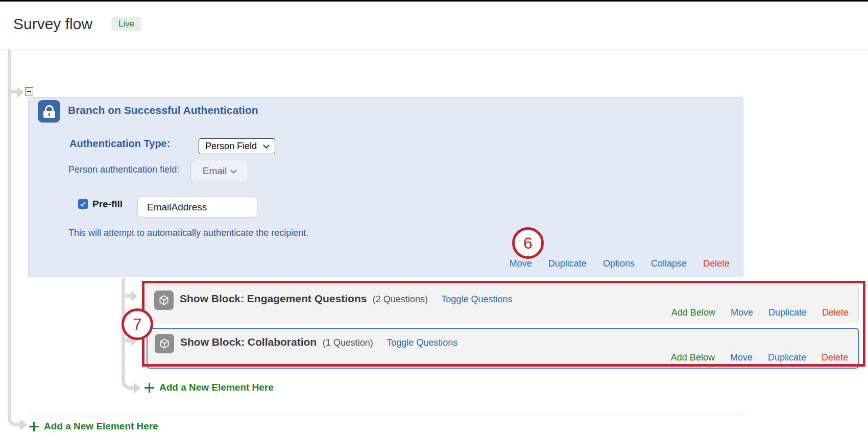  Describe the element at coordinates (94, 426) in the screenshot. I see `add-element-link-bottom: Add a New Element Here` at that location.